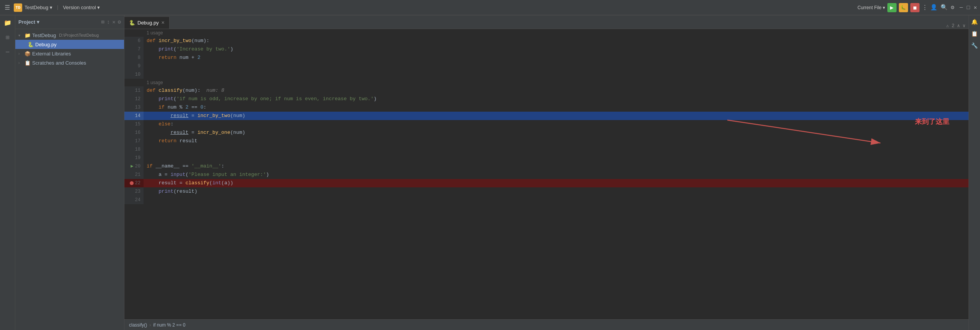  I want to click on usage-hint-classify: 1 usage, so click(547, 83).